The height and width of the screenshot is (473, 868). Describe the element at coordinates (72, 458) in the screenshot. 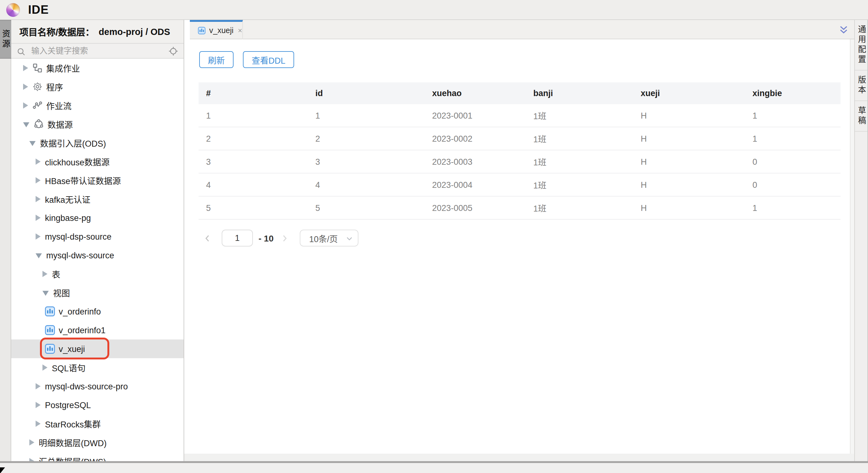

I see `tree-item-label: 汇总数据层(DWS)` at that location.